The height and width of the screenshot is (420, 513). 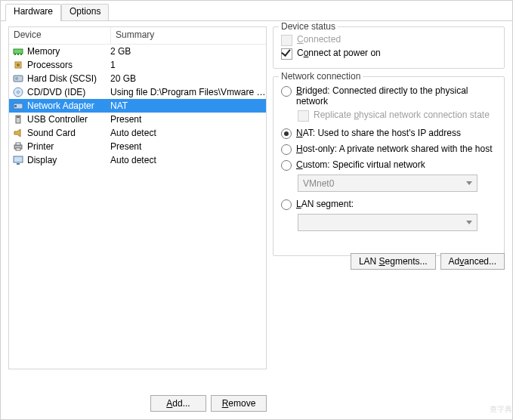 I want to click on bridged-radio, so click(x=286, y=91).